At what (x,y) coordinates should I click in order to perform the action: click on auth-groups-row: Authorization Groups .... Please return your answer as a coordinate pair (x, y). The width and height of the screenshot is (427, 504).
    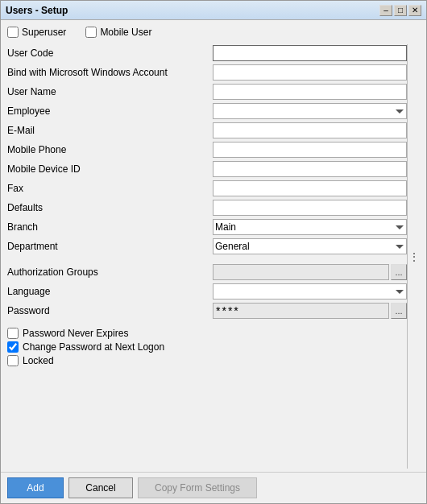
    Looking at the image, I should click on (207, 272).